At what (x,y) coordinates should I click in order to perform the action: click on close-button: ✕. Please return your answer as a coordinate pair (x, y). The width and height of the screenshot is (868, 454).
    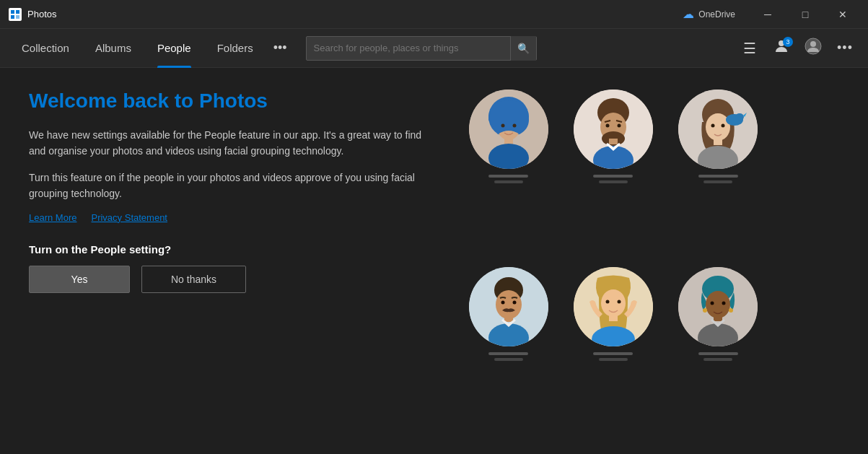
    Looking at the image, I should click on (843, 14).